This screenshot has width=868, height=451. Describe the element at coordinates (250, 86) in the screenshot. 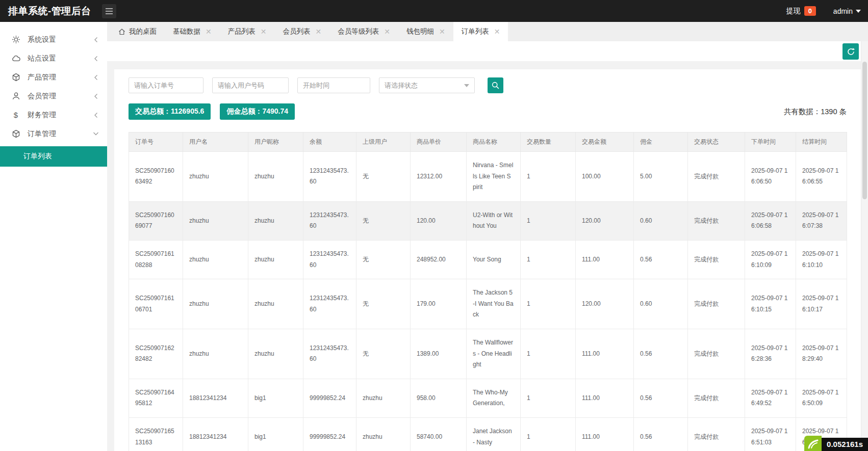

I see `user-no-input` at that location.